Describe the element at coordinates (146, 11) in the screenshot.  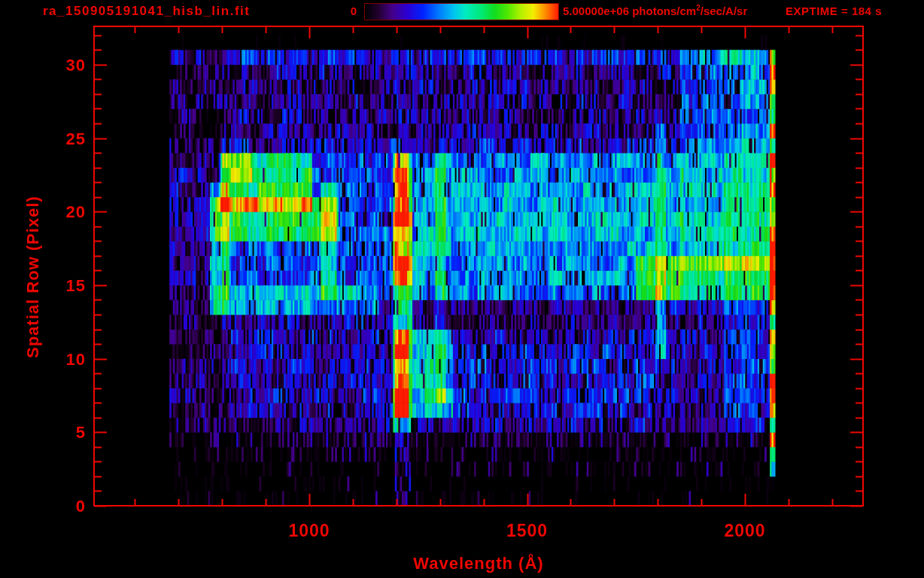
I see `file-title: ra_150905191041_hisb_lin.fit` at that location.